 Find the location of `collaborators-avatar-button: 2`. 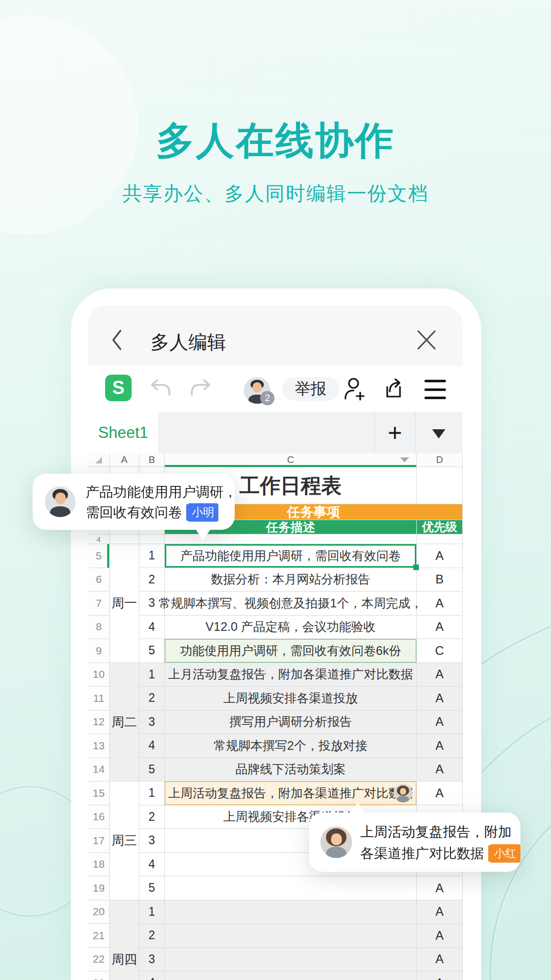

collaborators-avatar-button: 2 is located at coordinates (257, 390).